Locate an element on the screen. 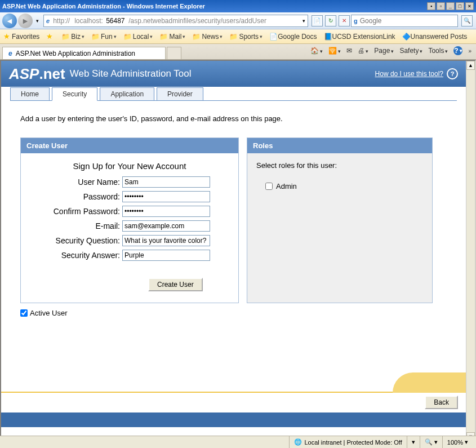 The image size is (476, 448). role-admin-label: Admin is located at coordinates (286, 186).